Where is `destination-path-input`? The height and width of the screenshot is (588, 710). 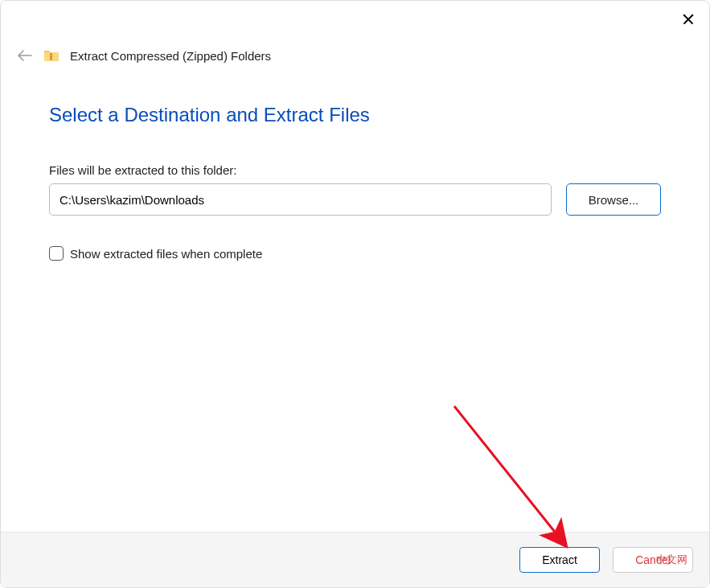 destination-path-input is located at coordinates (301, 199).